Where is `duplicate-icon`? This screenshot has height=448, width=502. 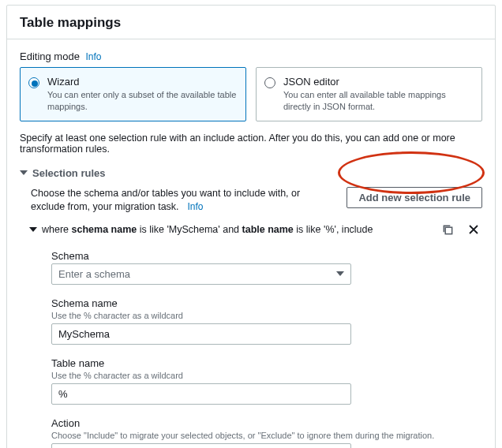 duplicate-icon is located at coordinates (448, 230).